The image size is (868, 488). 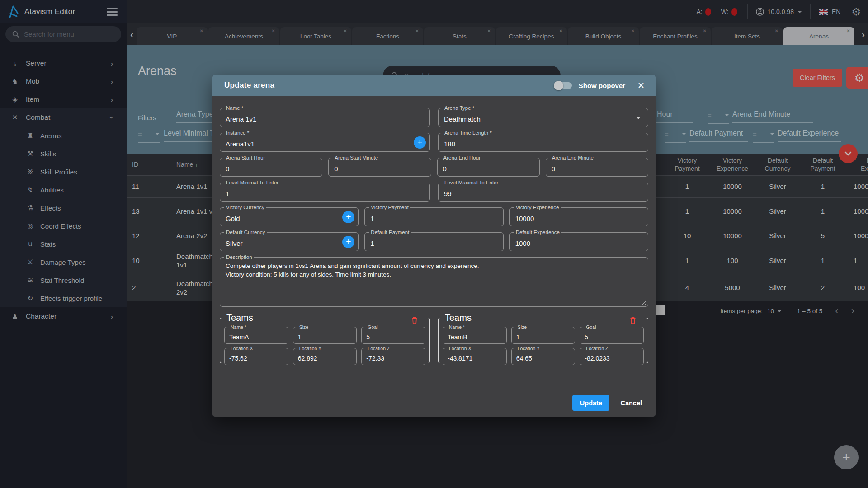 What do you see at coordinates (434, 338) in the screenshot?
I see `teams-section: Teams Name *TeamA Size1 Goal5 Location X…` at bounding box center [434, 338].